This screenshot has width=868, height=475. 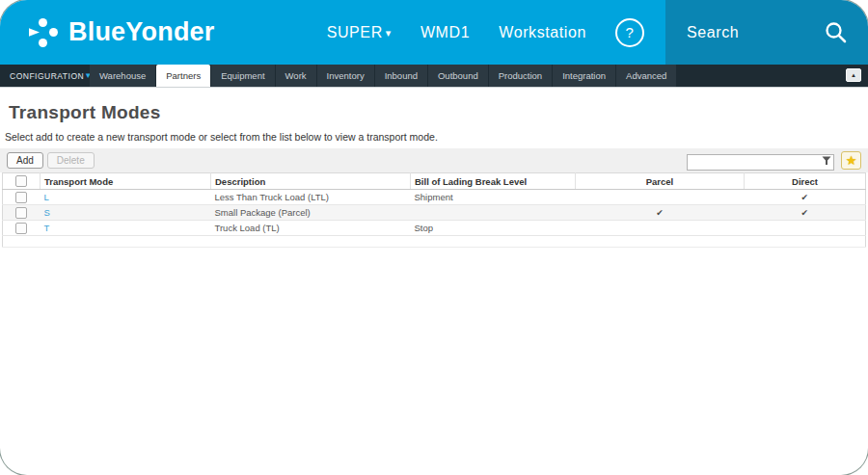 I want to click on search-area: Search, so click(x=767, y=33).